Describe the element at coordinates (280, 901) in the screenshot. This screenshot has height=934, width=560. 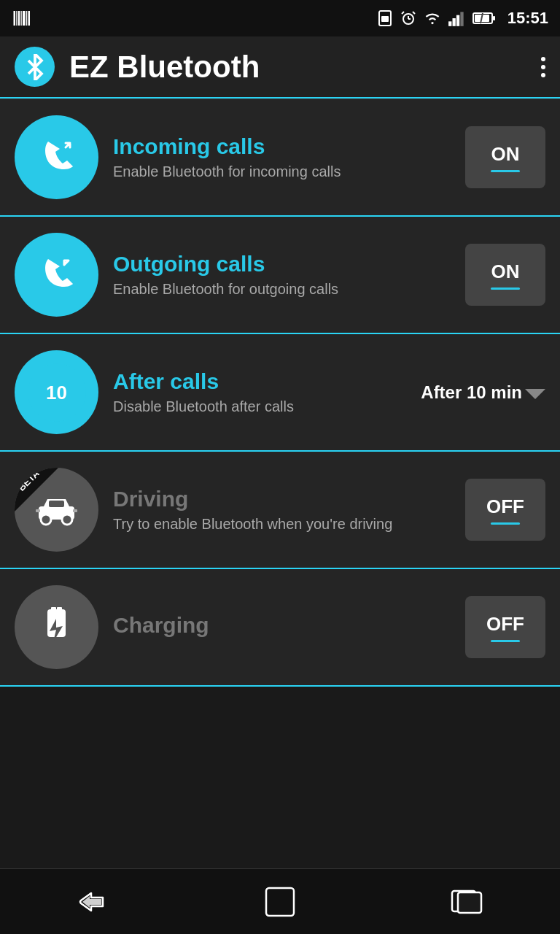
I see `bottom-nav` at that location.